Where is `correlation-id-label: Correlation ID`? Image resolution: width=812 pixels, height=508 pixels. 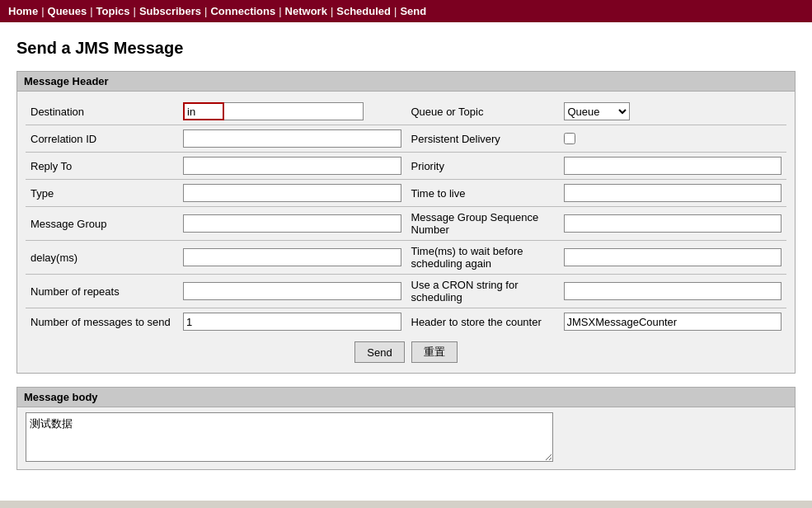
correlation-id-label: Correlation ID is located at coordinates (107, 139).